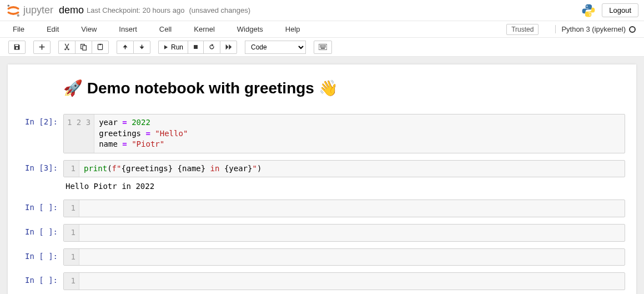 Image resolution: width=644 pixels, height=294 pixels. I want to click on insert-cell-button, so click(42, 47).